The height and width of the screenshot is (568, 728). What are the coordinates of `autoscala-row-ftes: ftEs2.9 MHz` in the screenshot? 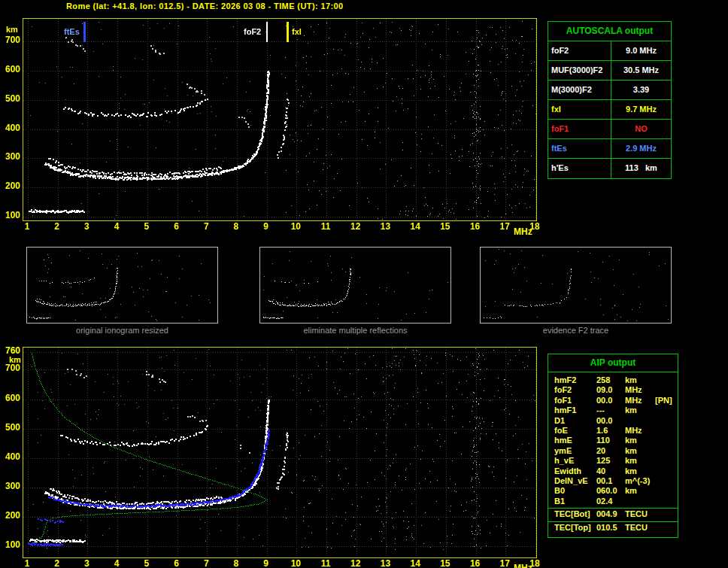 It's located at (609, 149).